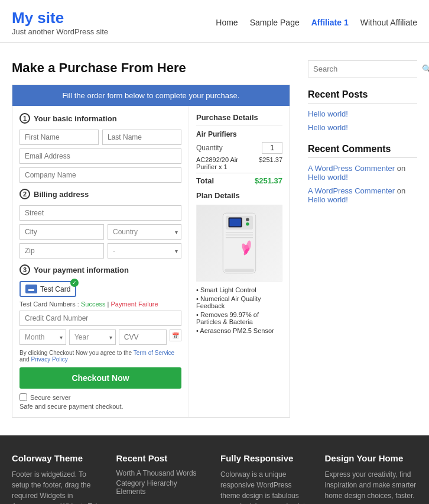 This screenshot has width=429, height=504. Describe the element at coordinates (214, 470) in the screenshot. I see `footer-dark: Colorway Theme Footer is widgetized. To …` at that location.